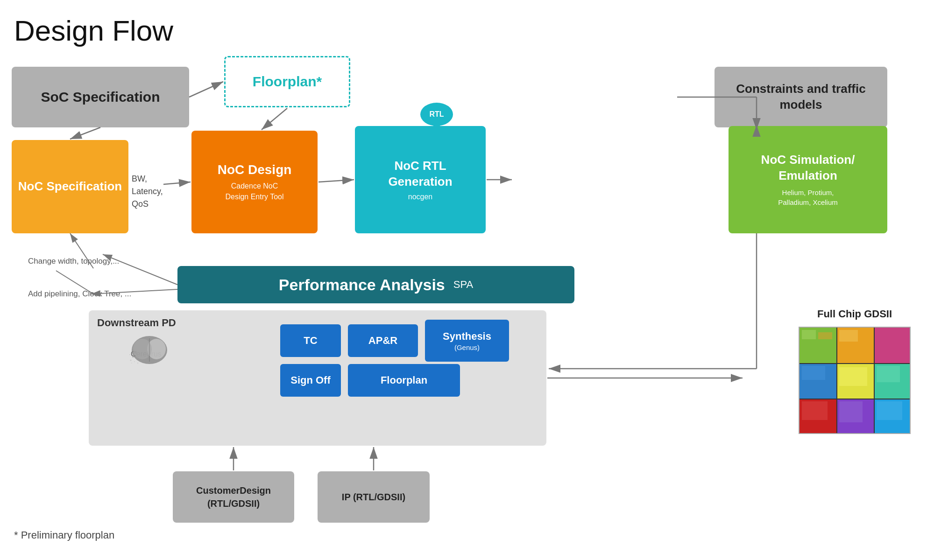 This screenshot has width=934, height=560. Describe the element at coordinates (149, 348) in the screenshot. I see `brain-icon` at that location.